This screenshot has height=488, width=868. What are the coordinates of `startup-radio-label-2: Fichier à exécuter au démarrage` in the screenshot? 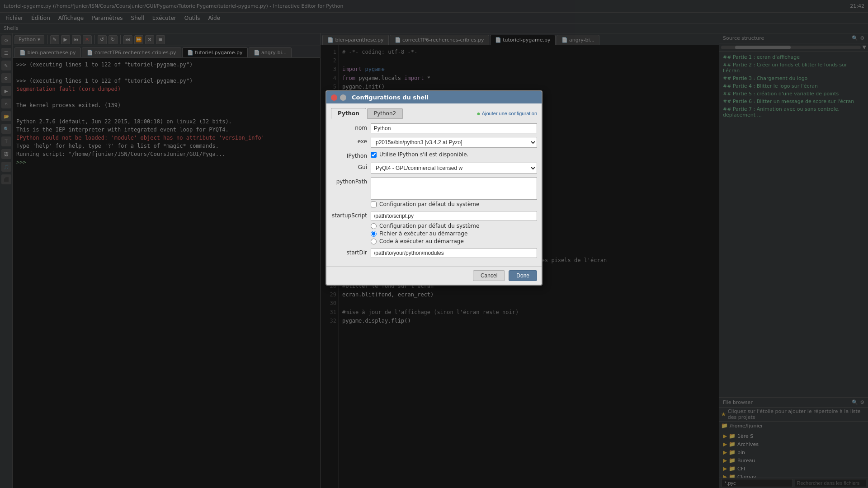 It's located at (423, 234).